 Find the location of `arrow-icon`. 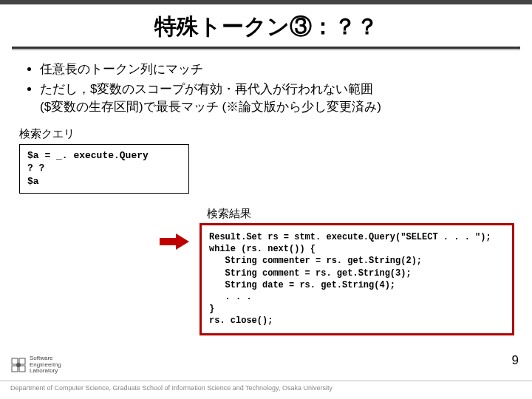

arrow-icon is located at coordinates (174, 242).